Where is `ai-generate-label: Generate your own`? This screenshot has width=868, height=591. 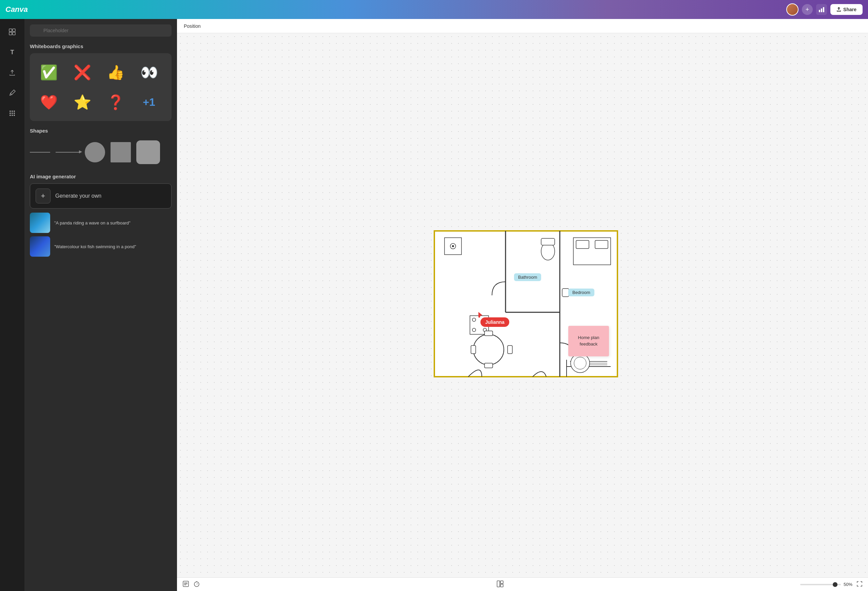 ai-generate-label: Generate your own is located at coordinates (78, 196).